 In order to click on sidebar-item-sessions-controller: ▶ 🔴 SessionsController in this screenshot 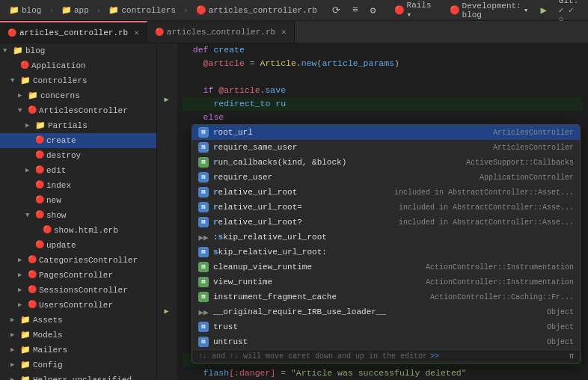, I will do `click(78, 290)`.